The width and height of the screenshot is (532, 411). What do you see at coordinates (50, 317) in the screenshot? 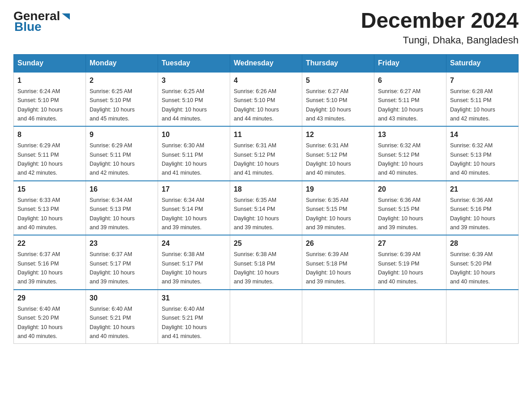
I see `calendar-day-cell: 29Sunrise: 6:40 AMSunset: 5:20 PMDayligh…` at bounding box center [50, 317].